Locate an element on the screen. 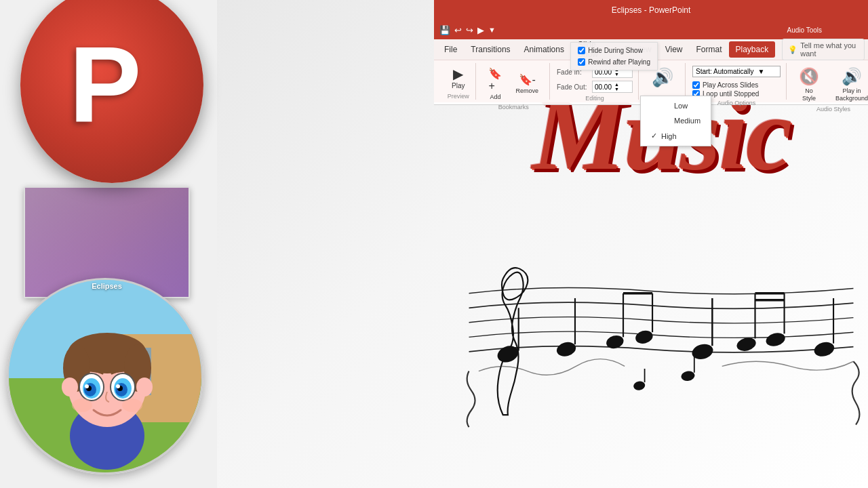  play-background-icon: 🔊 is located at coordinates (852, 77).